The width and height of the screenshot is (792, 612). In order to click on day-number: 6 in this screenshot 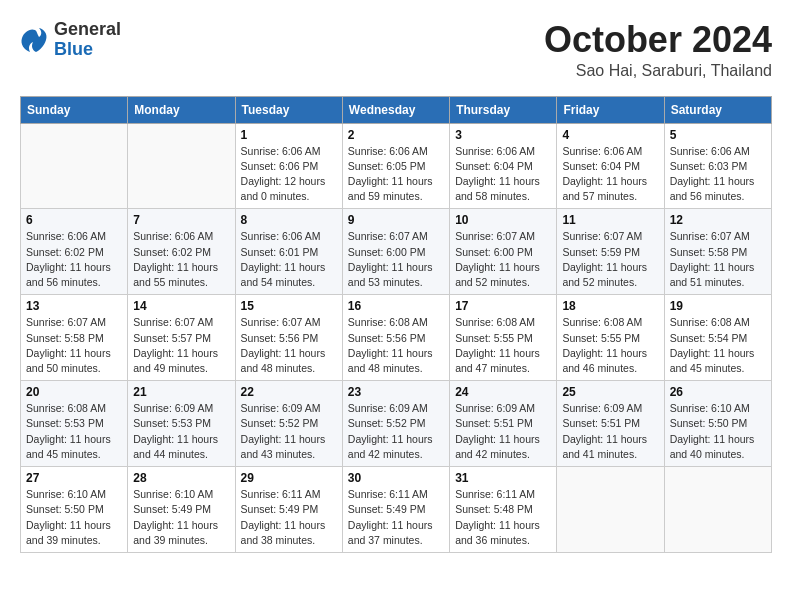, I will do `click(74, 220)`.